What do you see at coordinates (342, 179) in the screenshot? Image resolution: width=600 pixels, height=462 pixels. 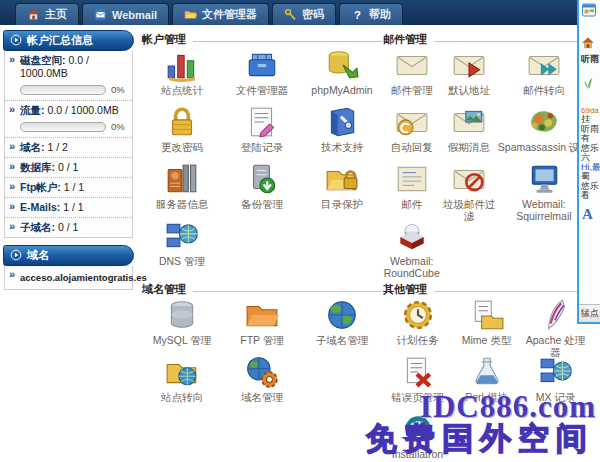 I see `dir-protect-icon` at bounding box center [342, 179].